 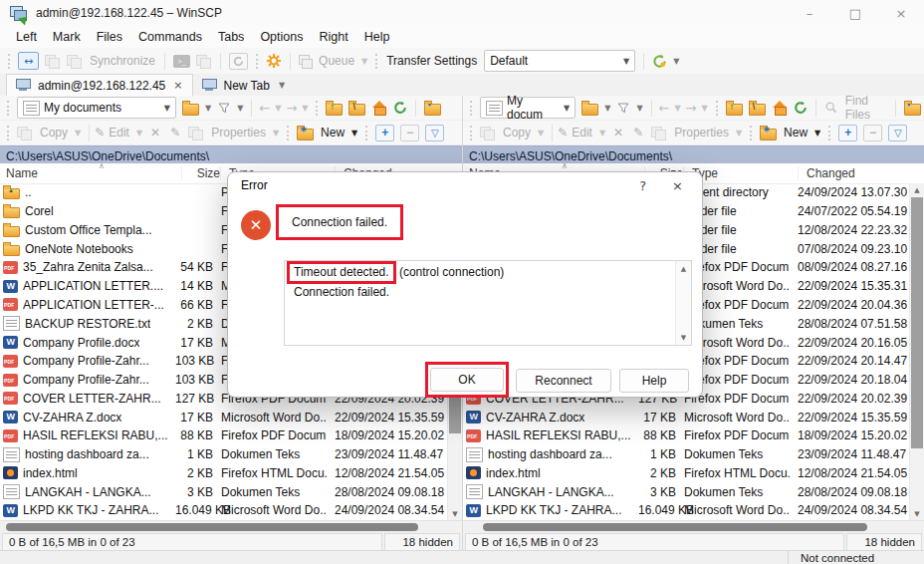 I want to click on left-drive-combo: My documents ▼, so click(x=97, y=108).